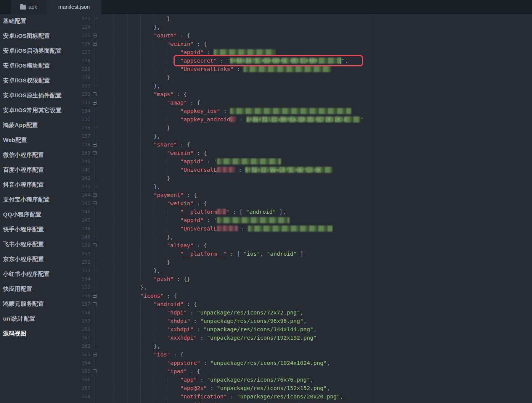 The width and height of the screenshot is (532, 403). I want to click on code-line-155: 155 },, so click(305, 287).